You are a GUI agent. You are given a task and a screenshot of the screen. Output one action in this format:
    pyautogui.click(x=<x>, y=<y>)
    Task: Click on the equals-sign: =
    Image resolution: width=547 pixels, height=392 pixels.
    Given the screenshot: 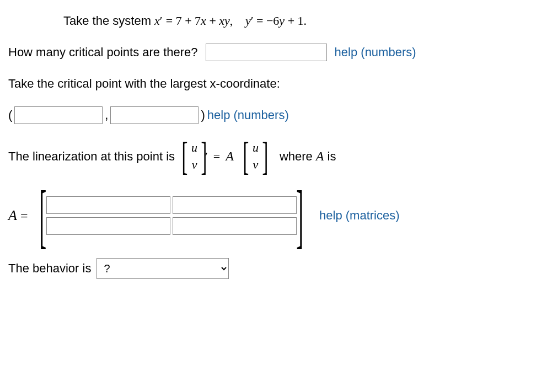 What is the action you would take?
    pyautogui.click(x=217, y=157)
    